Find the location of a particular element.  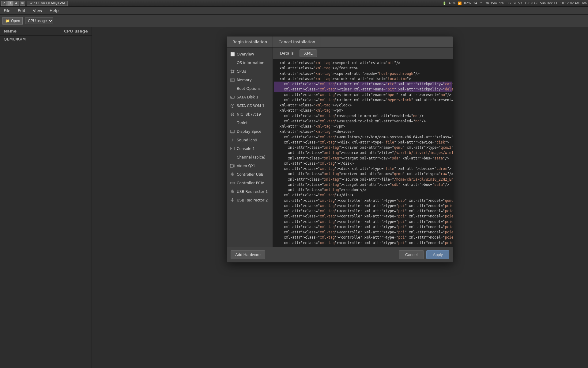

sidebar-item-controller-pcie: Controller PCIe is located at coordinates (250, 183).